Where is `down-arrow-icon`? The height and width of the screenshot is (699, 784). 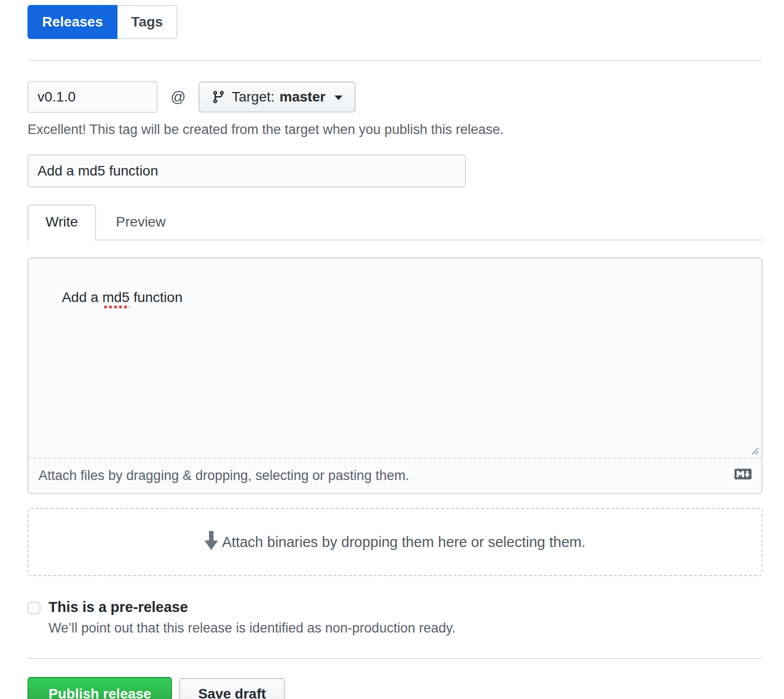
down-arrow-icon is located at coordinates (211, 542).